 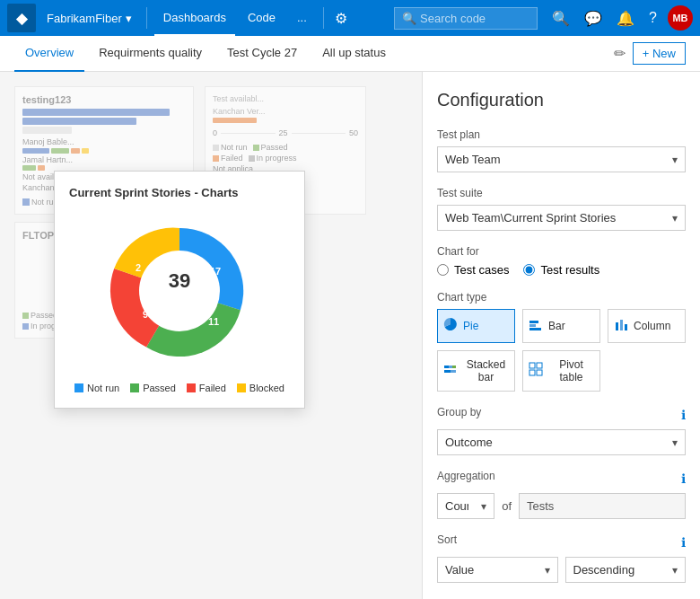 I want to click on chart-type-pie: Pie, so click(x=476, y=326).